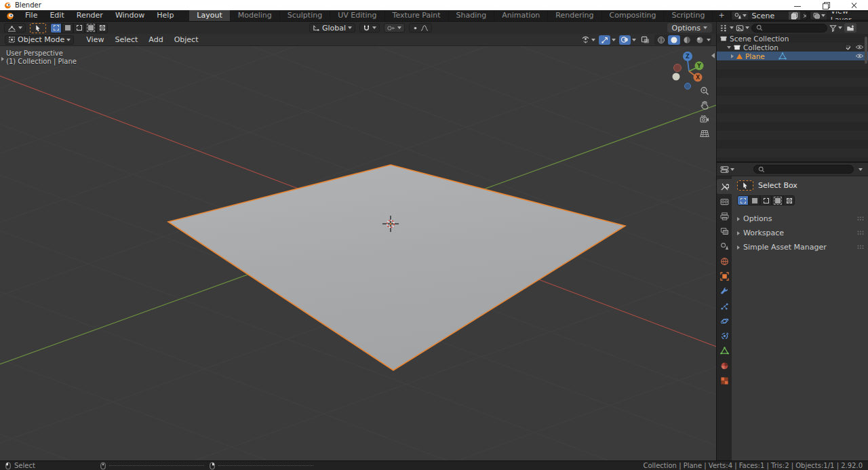  Describe the element at coordinates (709, 40) in the screenshot. I see `shading-dropdown` at that location.